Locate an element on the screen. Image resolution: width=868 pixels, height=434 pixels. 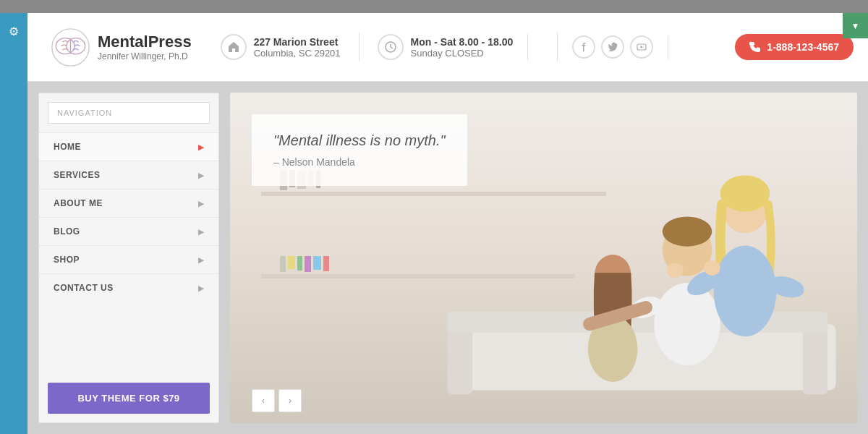
book10 is located at coordinates (317, 263).